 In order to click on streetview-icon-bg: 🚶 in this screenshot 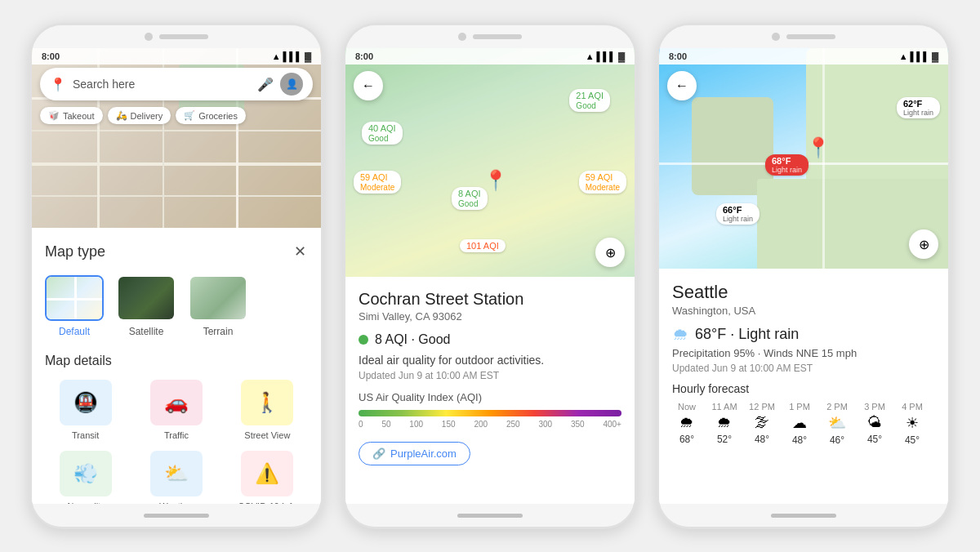, I will do `click(267, 403)`.